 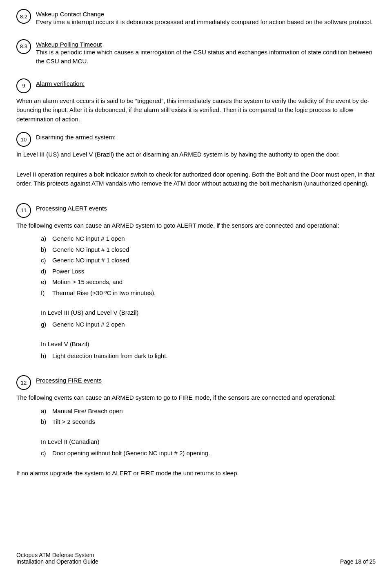 I want to click on list-text: Tilt > 2 seconds, so click(x=74, y=422).